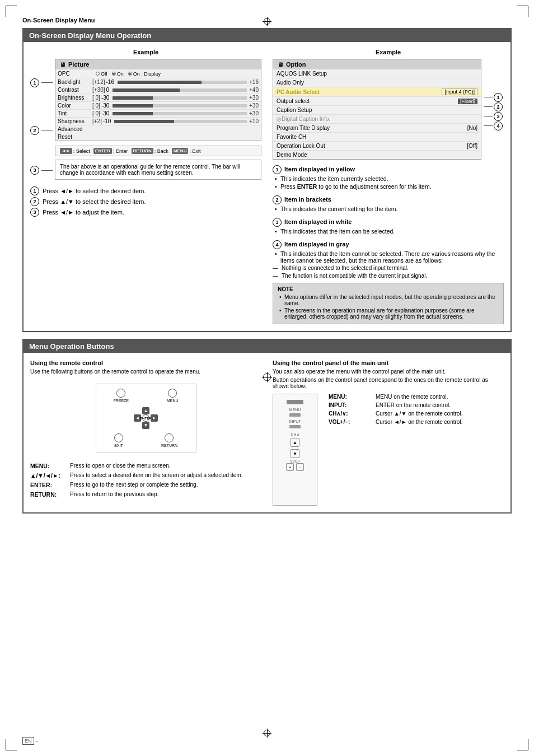 The width and height of the screenshot is (534, 756). Describe the element at coordinates (105, 105) in the screenshot. I see `color-num: -30` at that location.